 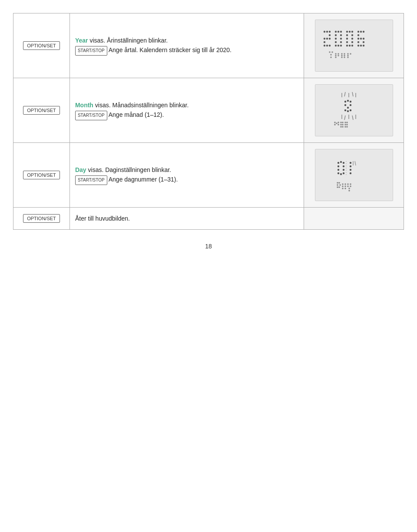 I want to click on text-cell-month: Month visas. Månadsinställningen blinkar…, so click(x=187, y=110).